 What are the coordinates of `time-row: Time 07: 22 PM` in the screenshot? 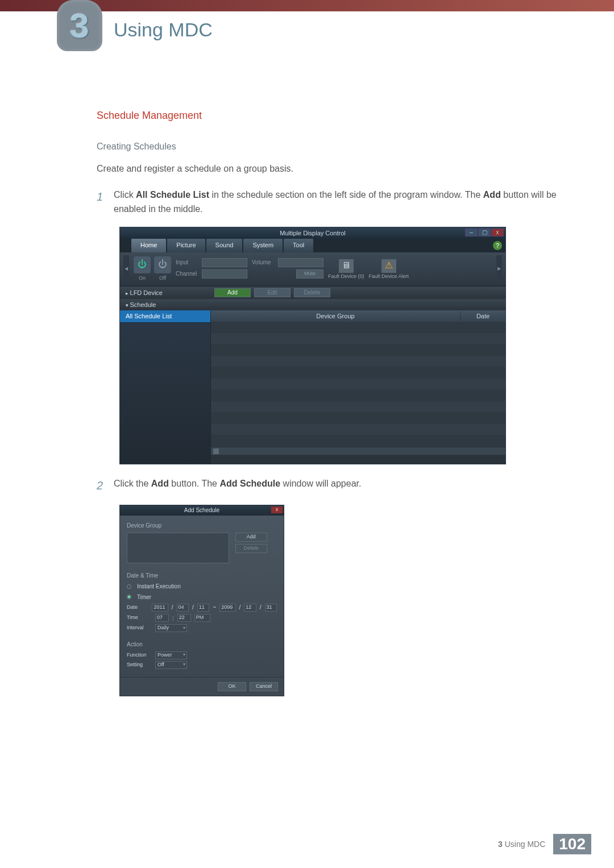 It's located at (202, 618).